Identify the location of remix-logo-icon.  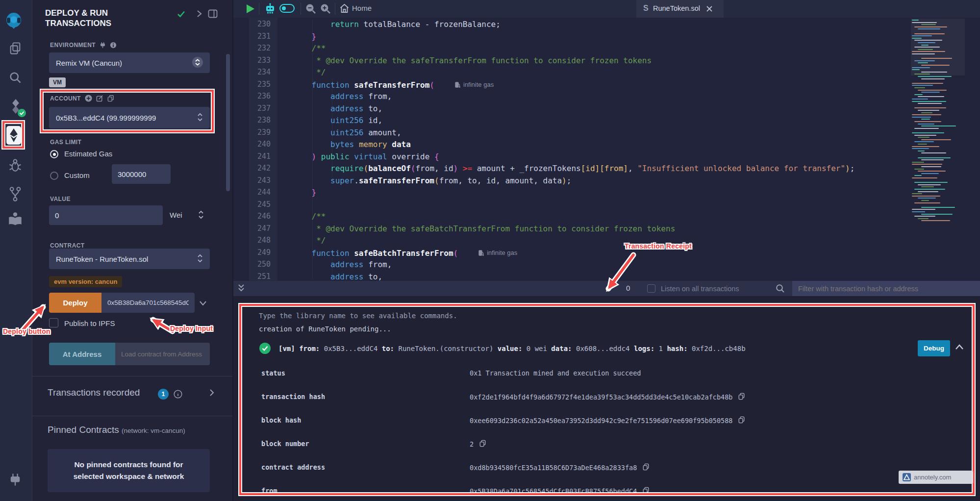
(14, 22).